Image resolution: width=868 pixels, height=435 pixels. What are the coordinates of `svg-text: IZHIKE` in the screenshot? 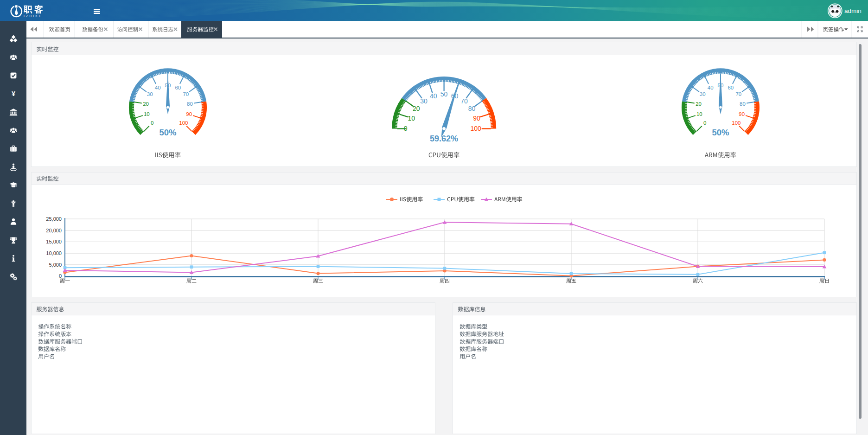 It's located at (33, 16).